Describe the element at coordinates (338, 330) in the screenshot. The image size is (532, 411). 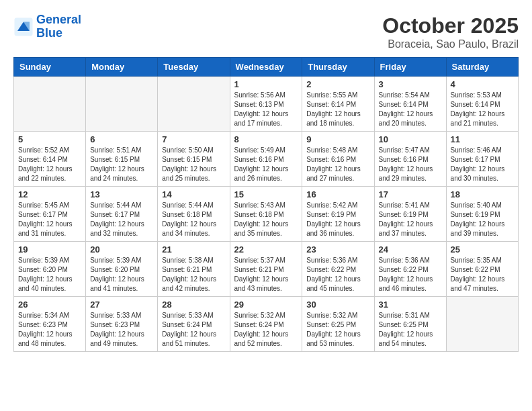
I see `day-info: Sunrise: 5:32 AMSunset: 6:25 PMDaylight:…` at that location.